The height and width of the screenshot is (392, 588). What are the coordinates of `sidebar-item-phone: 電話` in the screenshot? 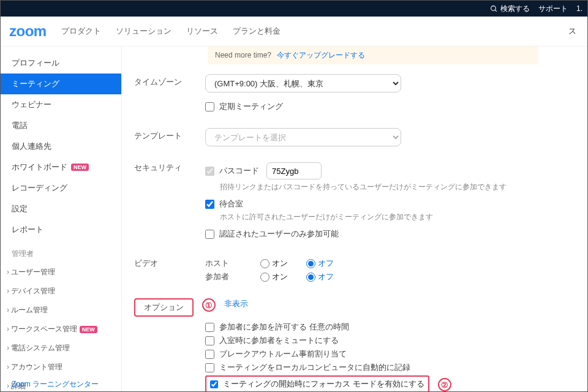 It's located at (61, 126).